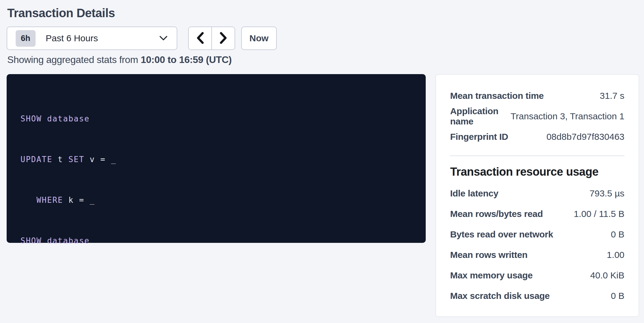  Describe the element at coordinates (216, 160) in the screenshot. I see `sql-line: UPDATE t SET v = _` at that location.